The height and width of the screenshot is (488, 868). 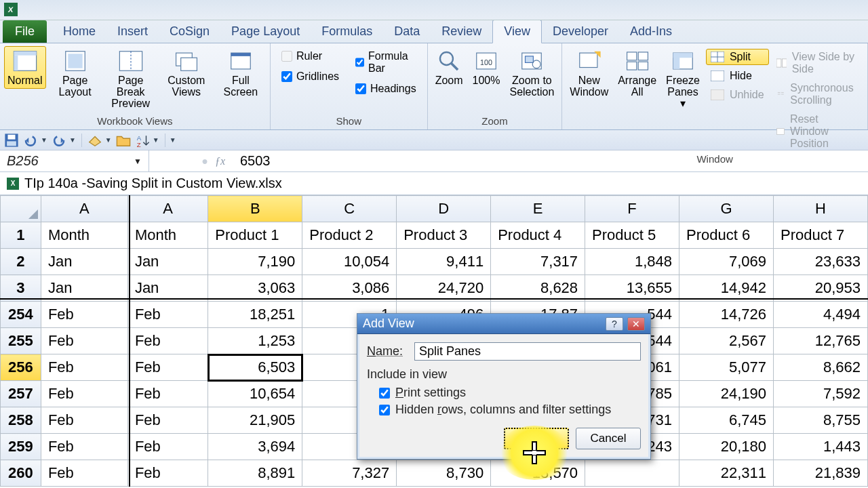 I want to click on row-header: 259, so click(x=21, y=447).